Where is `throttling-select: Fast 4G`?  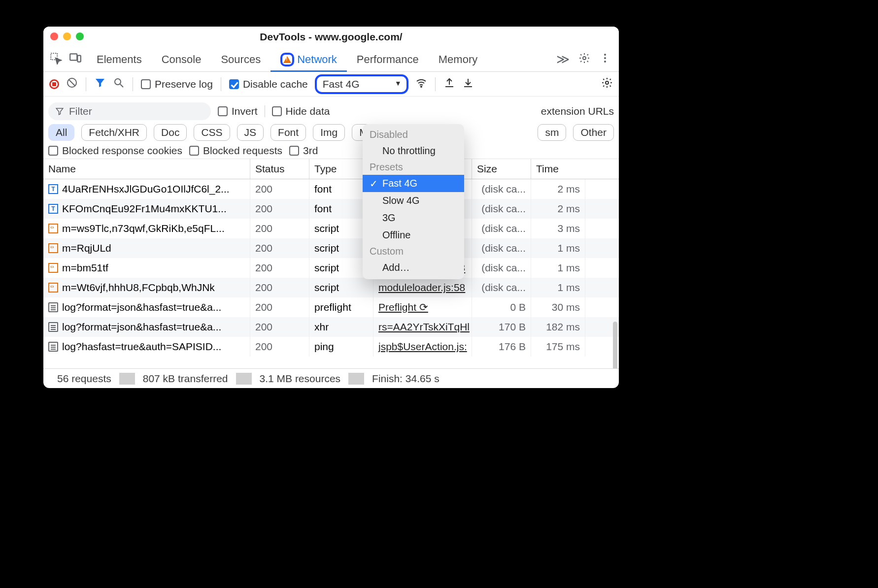
throttling-select: Fast 4G is located at coordinates (362, 84).